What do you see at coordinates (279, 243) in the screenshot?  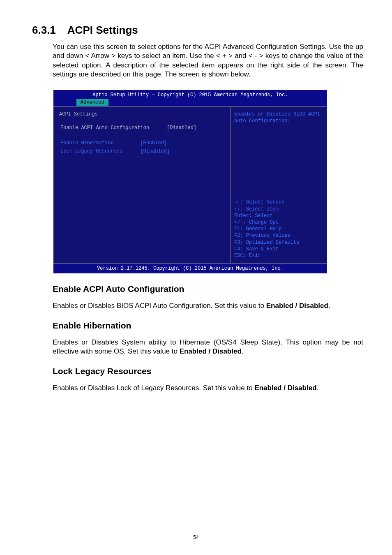 I see `bios-key-line: F3: Optimized Defaults` at bounding box center [279, 243].